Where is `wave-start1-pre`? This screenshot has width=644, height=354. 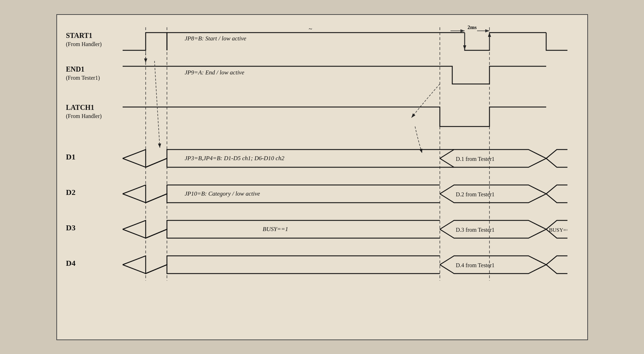
wave-start1-pre is located at coordinates (145, 41).